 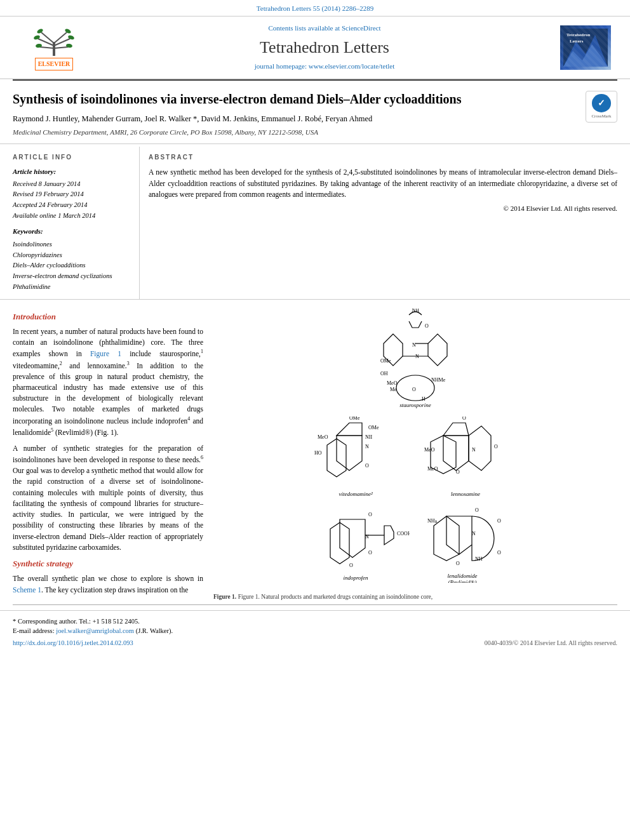 What do you see at coordinates (315, 644) in the screenshot?
I see `footer-bottom: http://dx.doi.org/10.1016/j.tetlet.2014.…` at bounding box center [315, 644].